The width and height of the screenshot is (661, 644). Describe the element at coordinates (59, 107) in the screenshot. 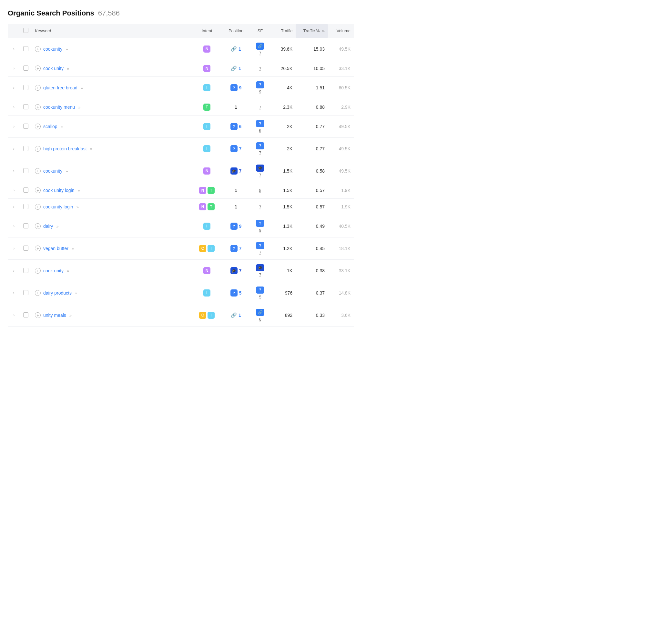

I see `keyword-link: cookunity menu` at that location.